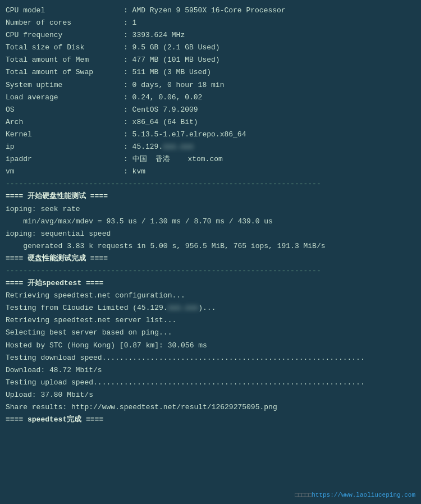  What do you see at coordinates (210, 48) in the screenshot?
I see `terminal-line-3: Total size of Disk: 9.5 GB (2.1 GB Used)` at bounding box center [210, 48].